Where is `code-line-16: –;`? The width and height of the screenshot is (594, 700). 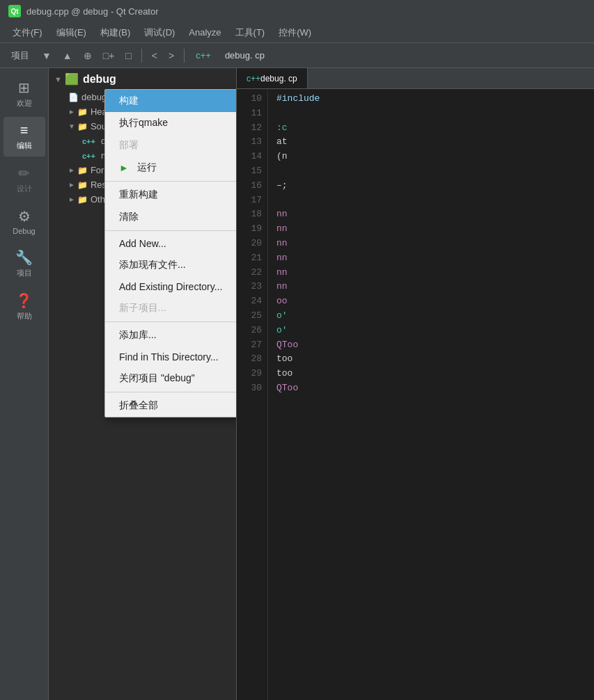 code-line-16: –; is located at coordinates (431, 186).